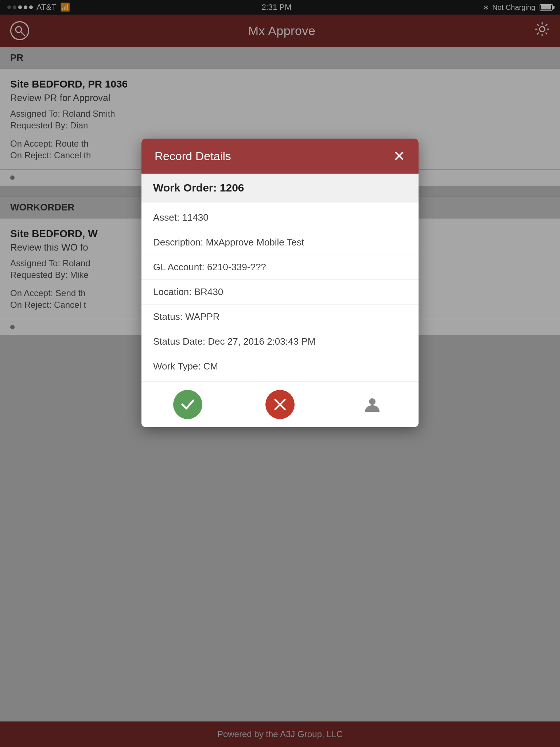  I want to click on reject-button, so click(280, 405).